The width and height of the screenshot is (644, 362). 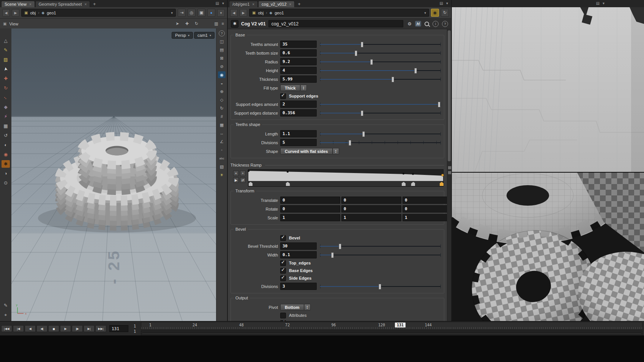 What do you see at coordinates (119, 329) in the screenshot?
I see `current-frame-field: 131` at bounding box center [119, 329].